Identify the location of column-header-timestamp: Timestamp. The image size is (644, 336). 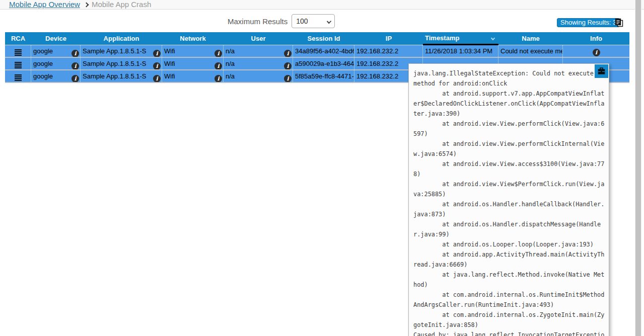
(461, 39).